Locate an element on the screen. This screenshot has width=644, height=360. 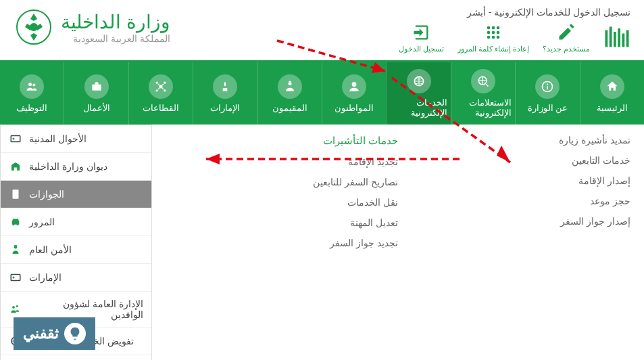
home-icon is located at coordinates (612, 87).